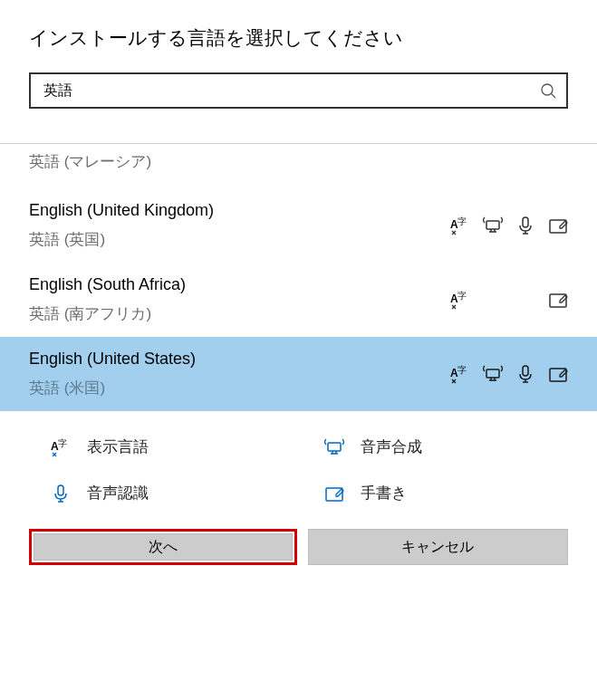  What do you see at coordinates (299, 374) in the screenshot?
I see `language-item: English (United States)英語 (米国)` at bounding box center [299, 374].